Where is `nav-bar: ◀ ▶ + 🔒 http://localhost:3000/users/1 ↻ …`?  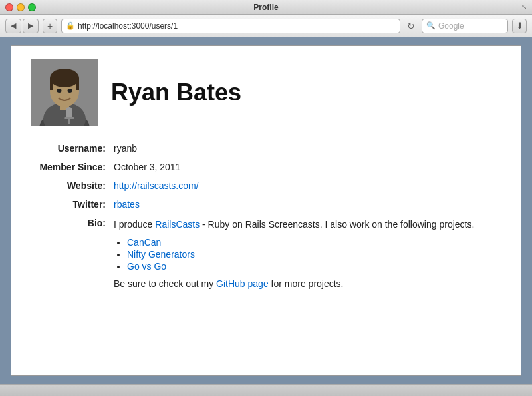
nav-bar: ◀ ▶ + 🔒 http://localhost:3000/users/1 ↻ … is located at coordinates (266, 26).